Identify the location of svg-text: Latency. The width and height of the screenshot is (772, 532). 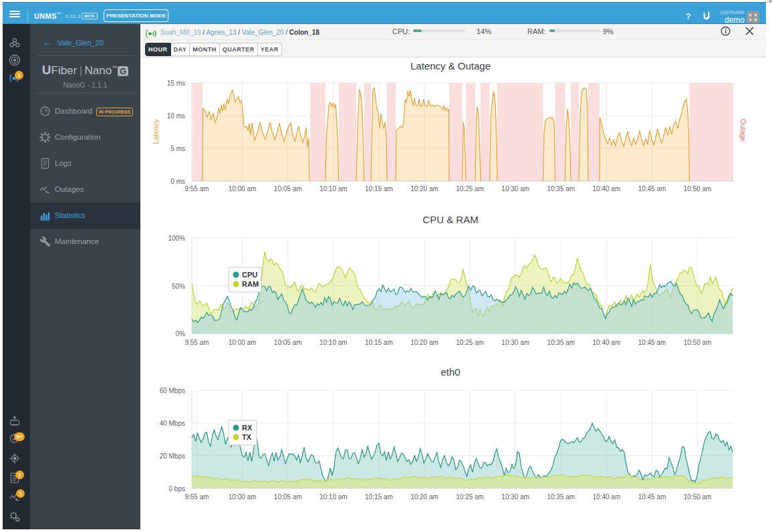
(156, 132).